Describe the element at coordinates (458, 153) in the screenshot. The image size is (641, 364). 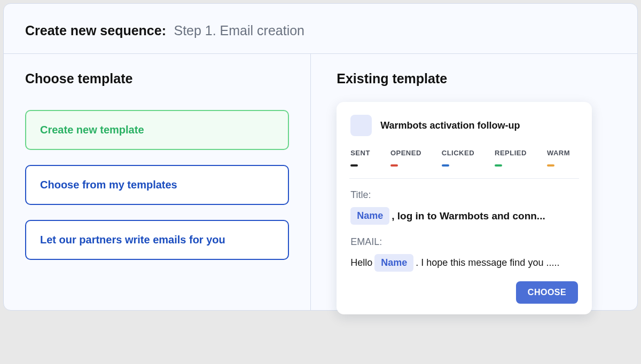
I see `stat-clicked-label: CLICKED` at that location.